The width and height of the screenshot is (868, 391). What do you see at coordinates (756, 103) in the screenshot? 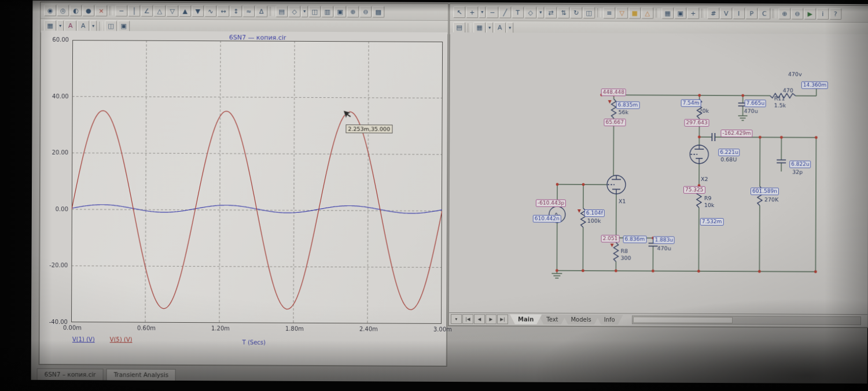
I see `current-value-label: 7.665u` at bounding box center [756, 103].